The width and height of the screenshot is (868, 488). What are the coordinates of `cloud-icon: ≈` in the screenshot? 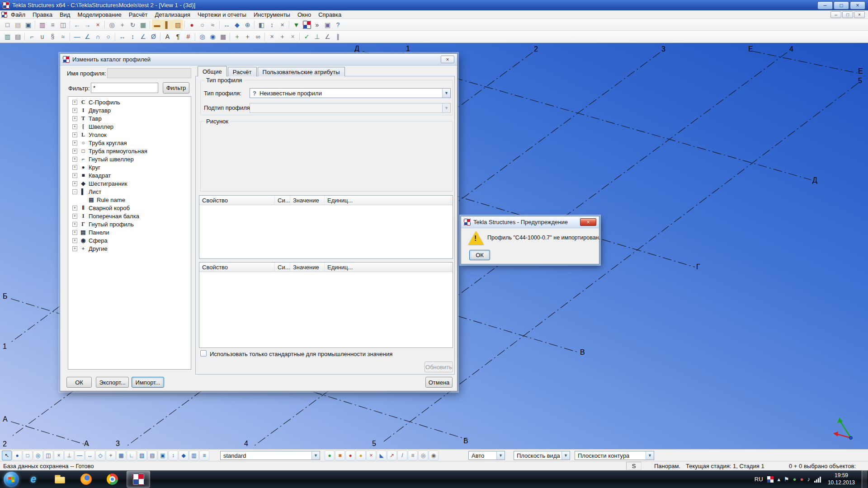 It's located at (63, 37).